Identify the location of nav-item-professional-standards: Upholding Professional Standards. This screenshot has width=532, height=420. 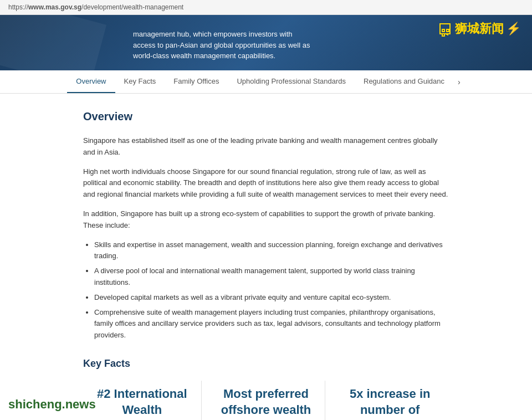
(291, 82).